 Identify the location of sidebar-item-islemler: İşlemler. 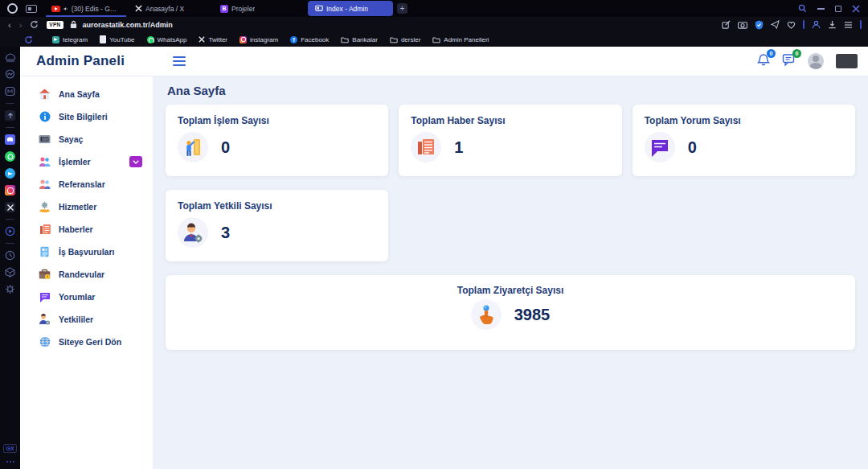
(87, 162).